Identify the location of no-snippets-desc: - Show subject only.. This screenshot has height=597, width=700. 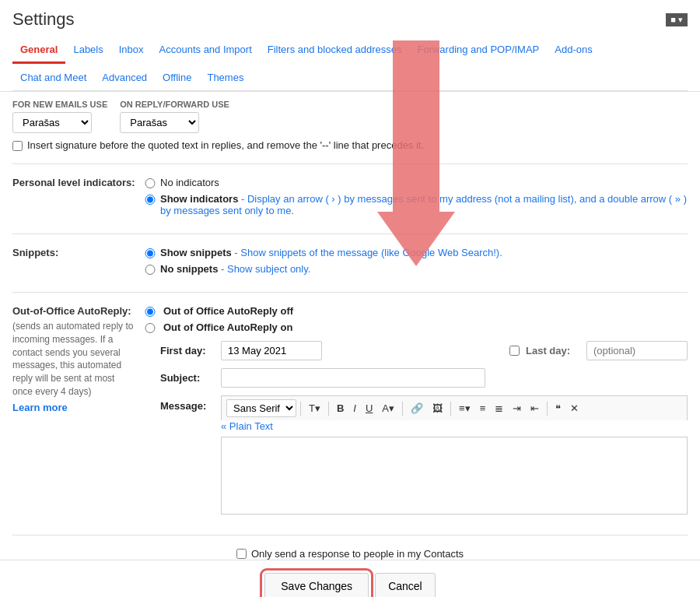
(264, 269).